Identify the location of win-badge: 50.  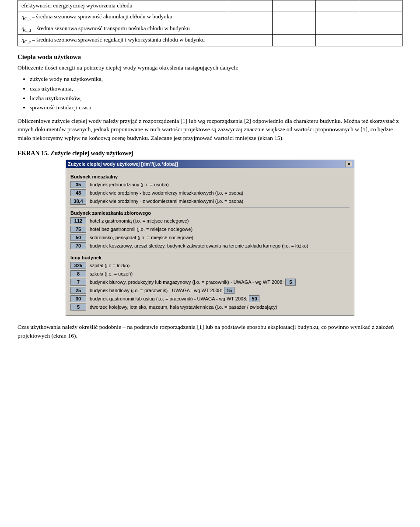
(78, 237).